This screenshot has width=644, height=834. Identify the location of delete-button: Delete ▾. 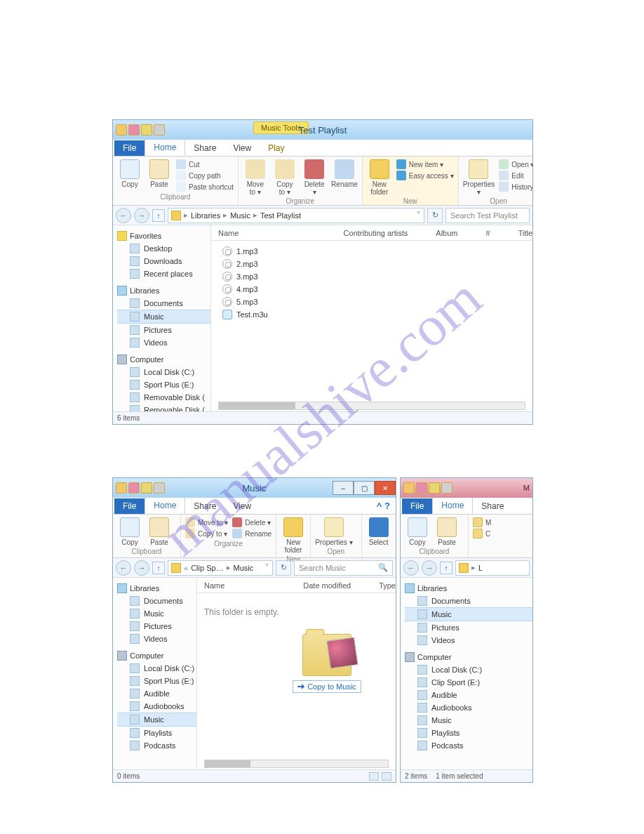
(252, 522).